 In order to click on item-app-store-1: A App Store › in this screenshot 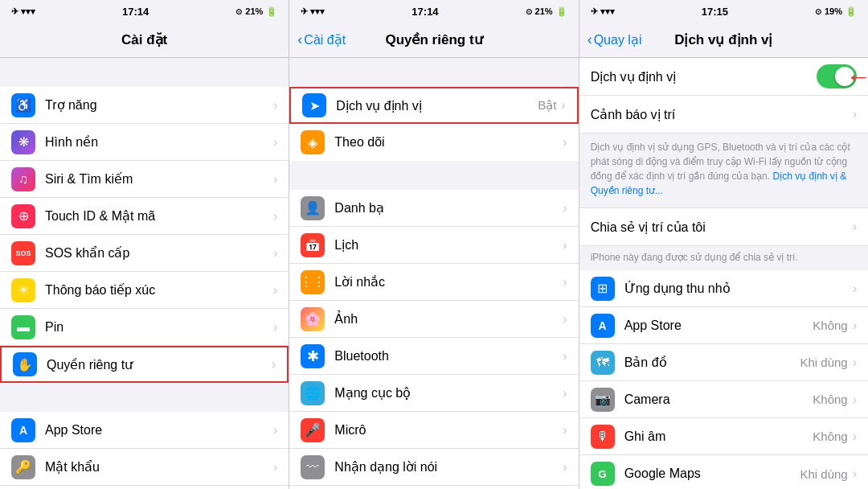, I will do `click(145, 430)`.